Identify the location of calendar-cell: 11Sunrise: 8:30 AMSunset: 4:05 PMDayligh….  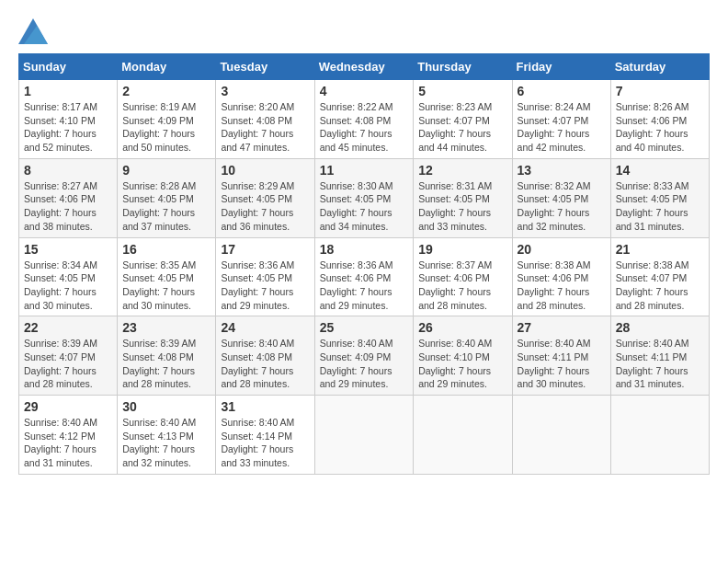
(364, 198).